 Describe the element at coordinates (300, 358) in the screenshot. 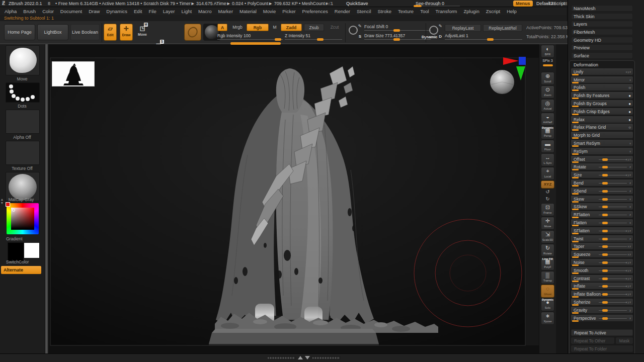

I see `expand-up-arrow` at that location.